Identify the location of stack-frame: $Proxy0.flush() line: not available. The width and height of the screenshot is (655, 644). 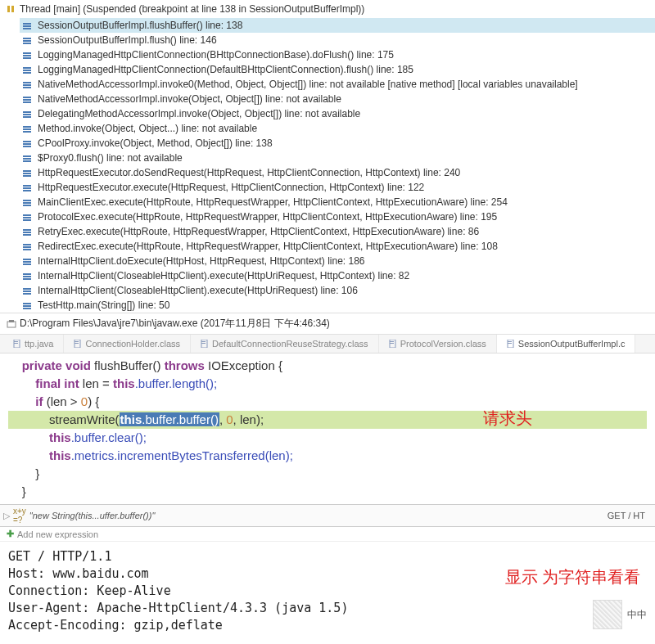
(337, 158).